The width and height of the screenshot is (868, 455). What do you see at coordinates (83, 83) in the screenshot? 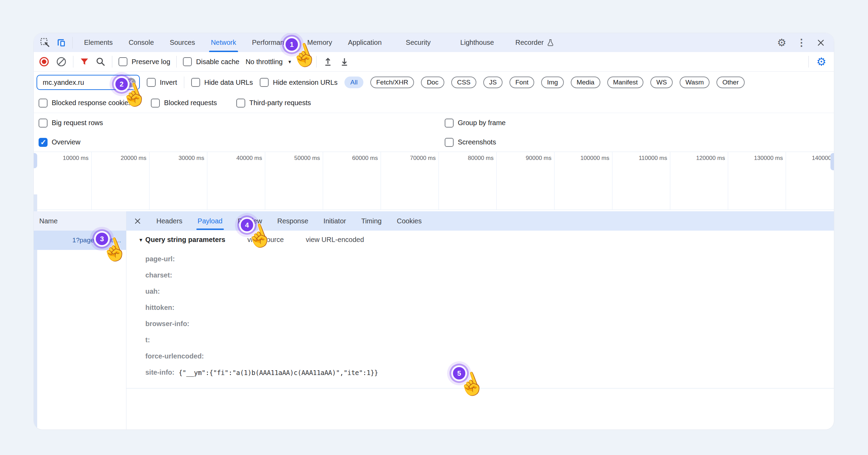
I see `filter-text-field` at bounding box center [83, 83].